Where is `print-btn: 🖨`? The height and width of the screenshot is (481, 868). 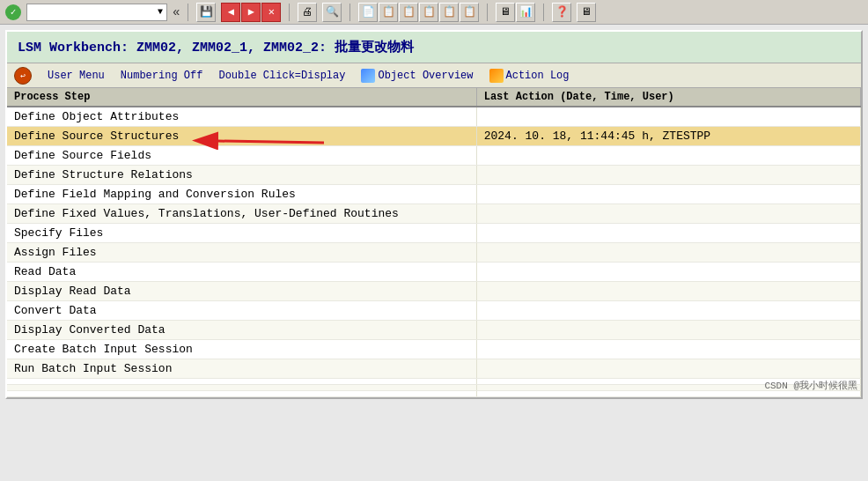 print-btn: 🖨 is located at coordinates (307, 12).